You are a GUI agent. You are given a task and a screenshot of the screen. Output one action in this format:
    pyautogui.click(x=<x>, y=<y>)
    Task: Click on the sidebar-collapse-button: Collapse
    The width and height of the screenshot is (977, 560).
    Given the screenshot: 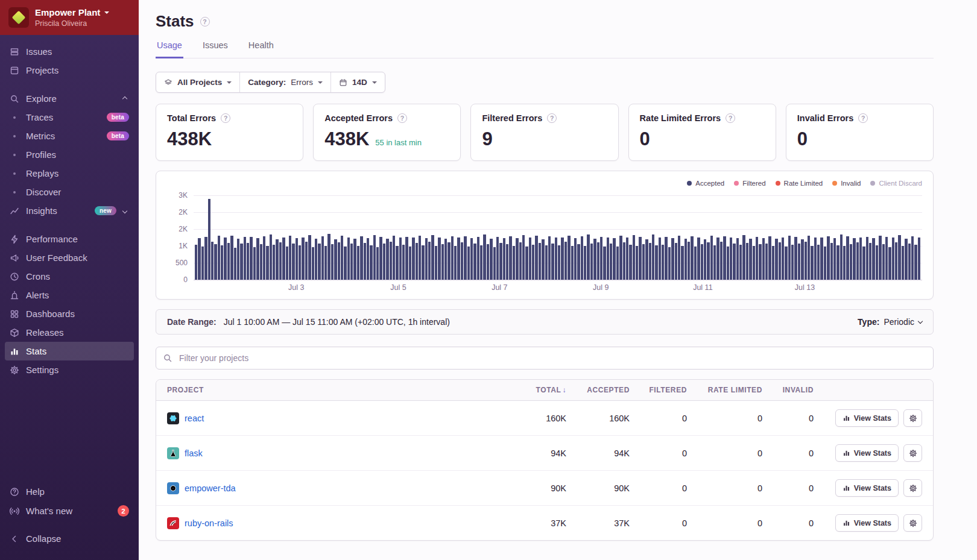 What is the action you would take?
    pyautogui.click(x=69, y=539)
    